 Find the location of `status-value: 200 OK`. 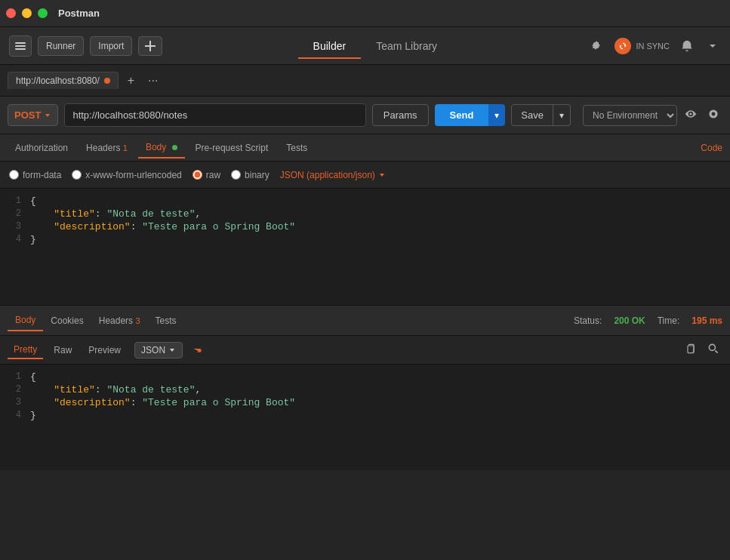

status-value: 200 OK is located at coordinates (630, 321).